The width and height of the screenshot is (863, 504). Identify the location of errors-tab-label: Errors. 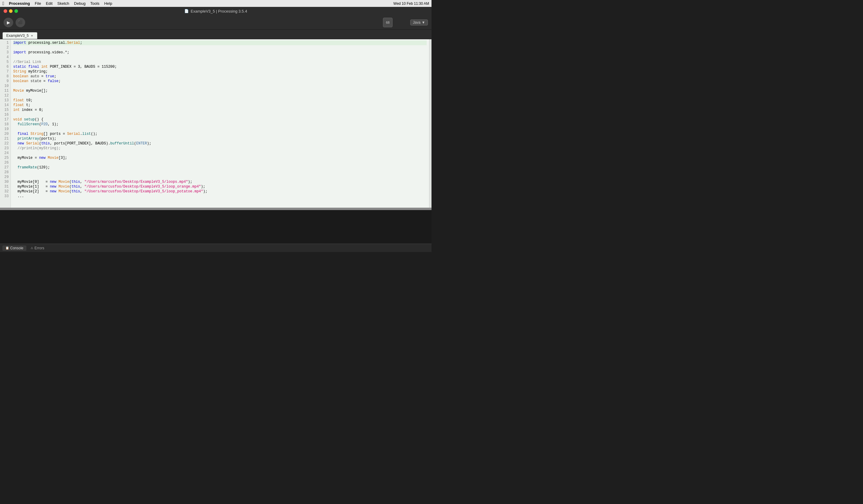
(40, 248).